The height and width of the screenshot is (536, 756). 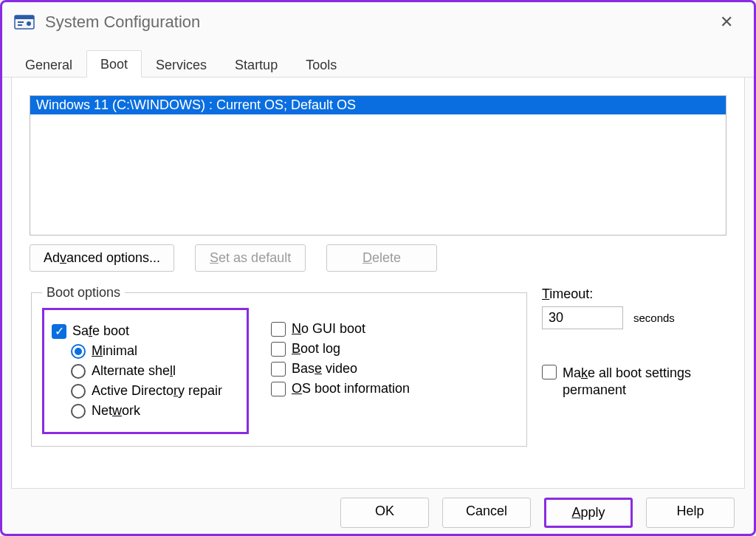 I want to click on ok-button: OK, so click(x=385, y=512).